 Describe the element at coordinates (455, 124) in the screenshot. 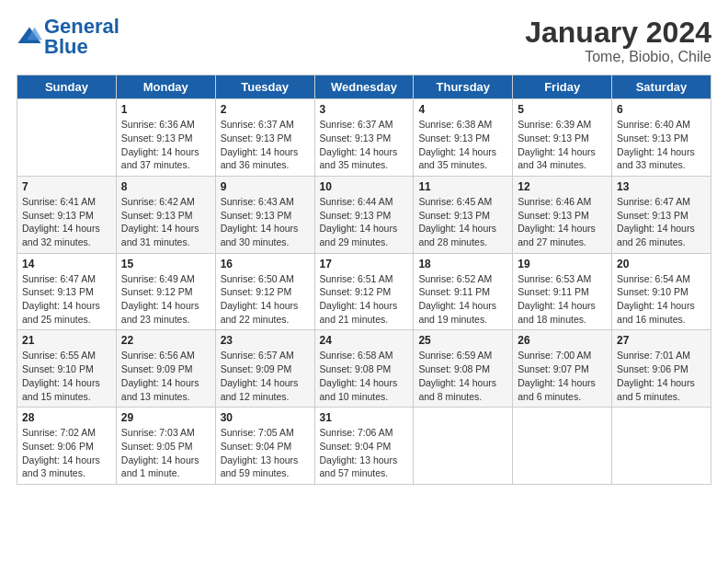

I see `sunrise: Sunrise: 6:38 AM` at that location.